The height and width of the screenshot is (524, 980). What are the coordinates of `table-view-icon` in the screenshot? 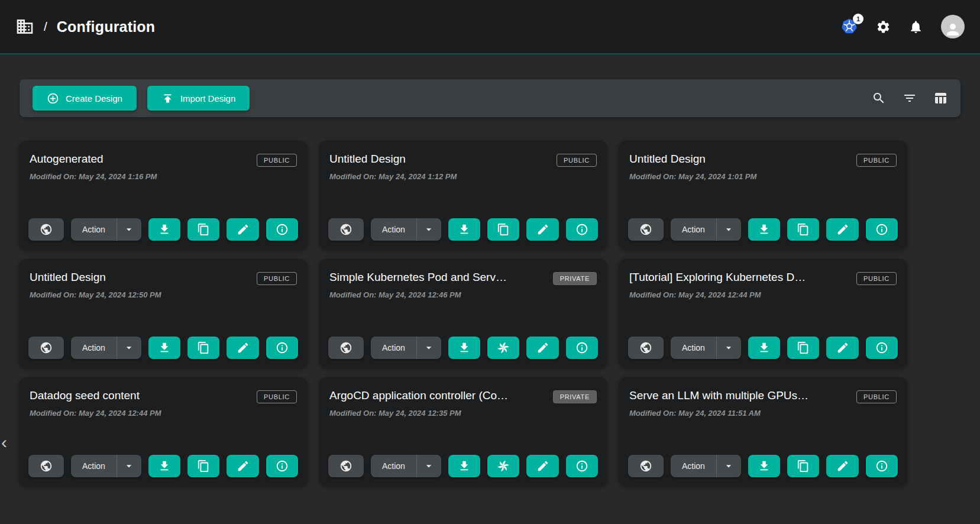 It's located at (940, 98).